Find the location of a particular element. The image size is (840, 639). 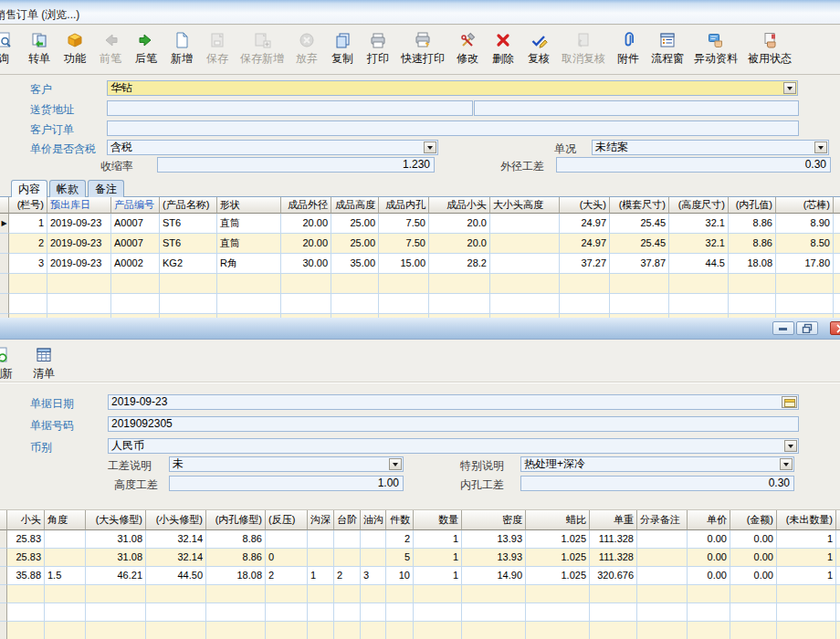

cell: 8.50 is located at coordinates (805, 244).